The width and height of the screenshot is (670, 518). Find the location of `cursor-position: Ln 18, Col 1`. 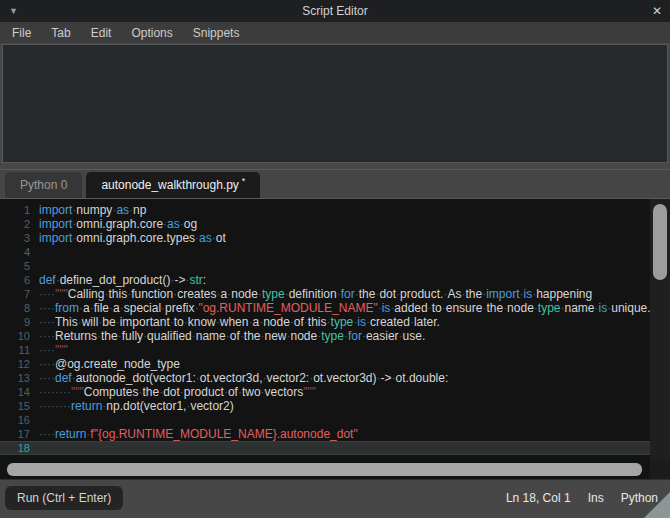

cursor-position: Ln 18, Col 1 is located at coordinates (538, 498).